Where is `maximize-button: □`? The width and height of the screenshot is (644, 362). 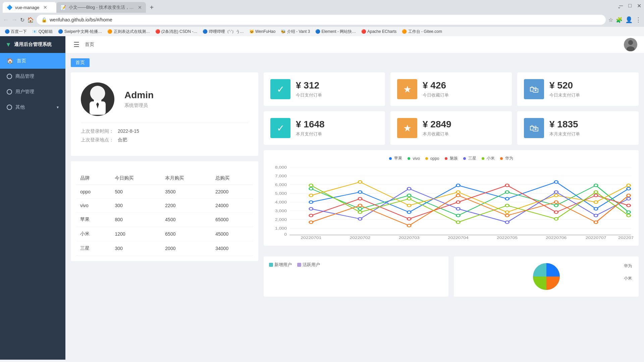 maximize-button: □ is located at coordinates (630, 6).